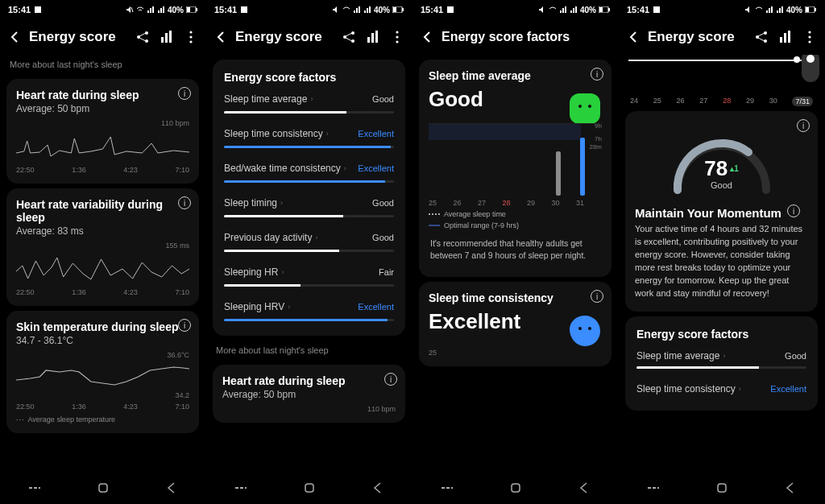 The image size is (825, 504). Describe the element at coordinates (657, 101) in the screenshot. I see `date-tick: 25` at that location.